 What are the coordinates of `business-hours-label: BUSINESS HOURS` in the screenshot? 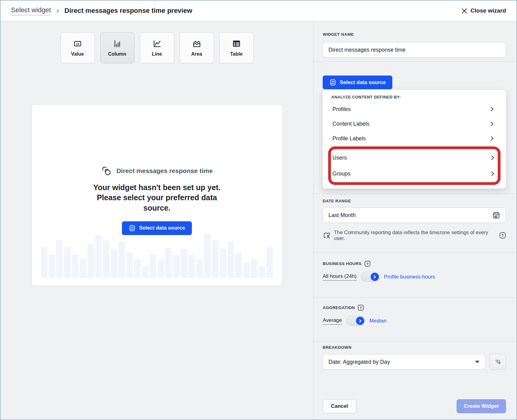 It's located at (342, 263).